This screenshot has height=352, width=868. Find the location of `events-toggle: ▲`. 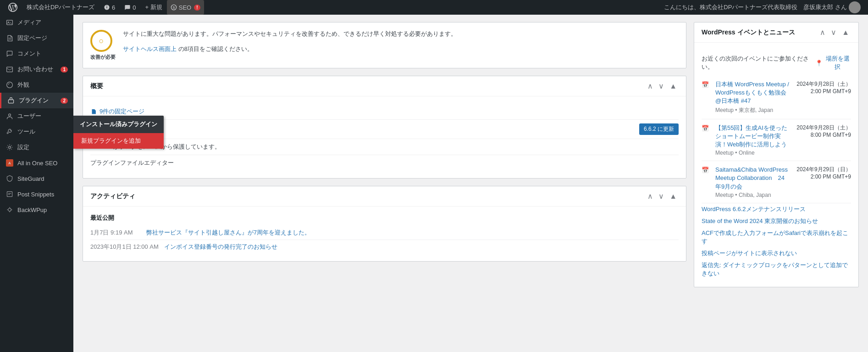

events-toggle: ▲ is located at coordinates (846, 33).